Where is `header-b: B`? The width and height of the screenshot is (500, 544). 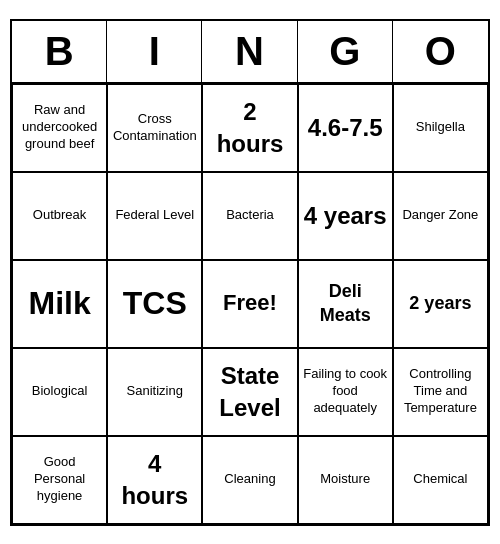 header-b: B is located at coordinates (60, 52).